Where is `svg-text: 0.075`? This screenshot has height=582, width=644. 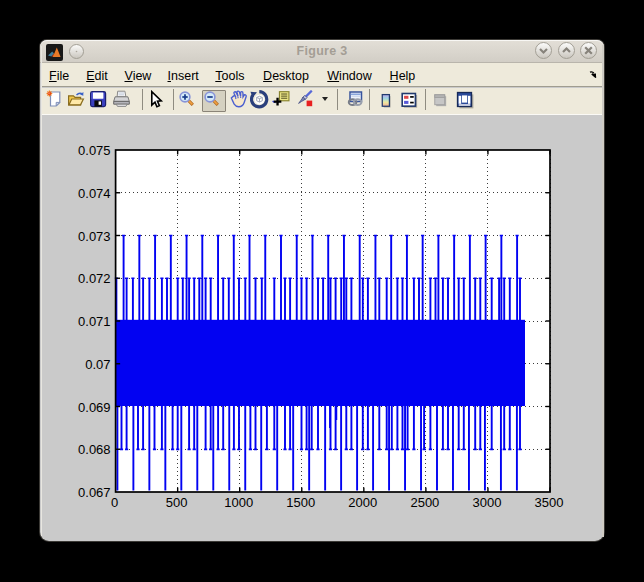
svg-text: 0.075 is located at coordinates (94, 150).